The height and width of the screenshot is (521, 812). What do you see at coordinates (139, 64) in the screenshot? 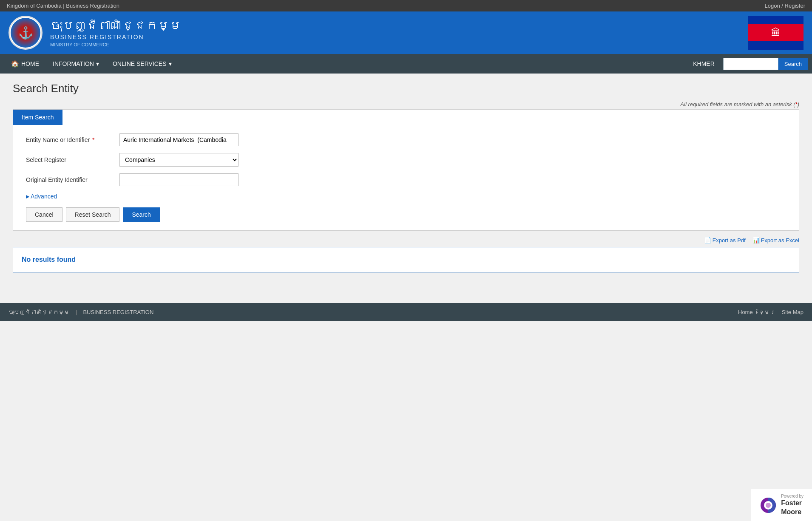
I see `nav-online-services-label: ONLINE SERVICES` at bounding box center [139, 64].